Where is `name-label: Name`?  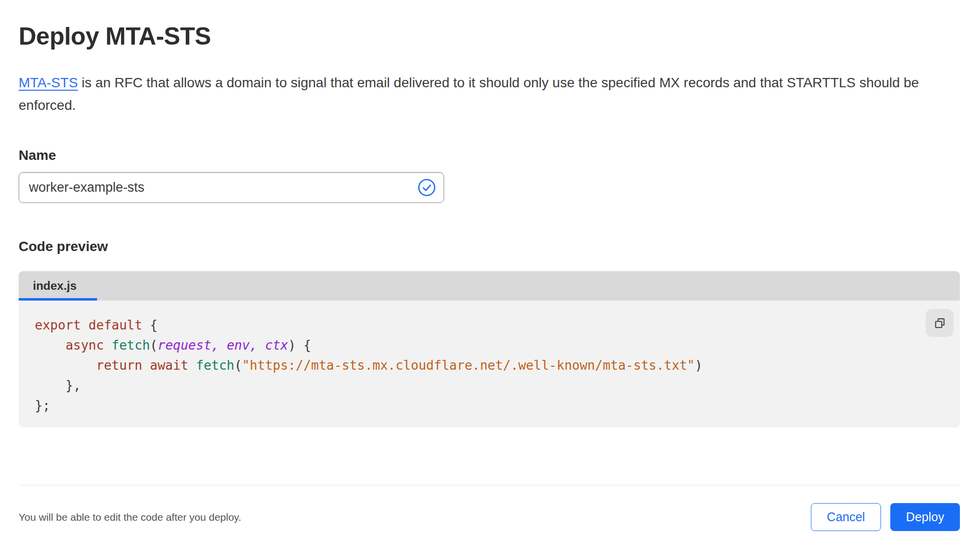
name-label: Name is located at coordinates (489, 155).